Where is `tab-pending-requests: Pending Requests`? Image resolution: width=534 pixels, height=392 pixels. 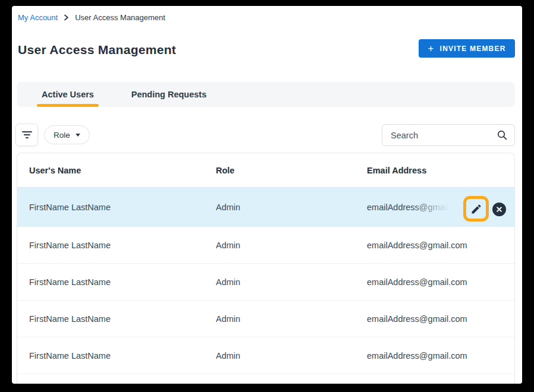
tab-pending-requests: Pending Requests is located at coordinates (169, 94).